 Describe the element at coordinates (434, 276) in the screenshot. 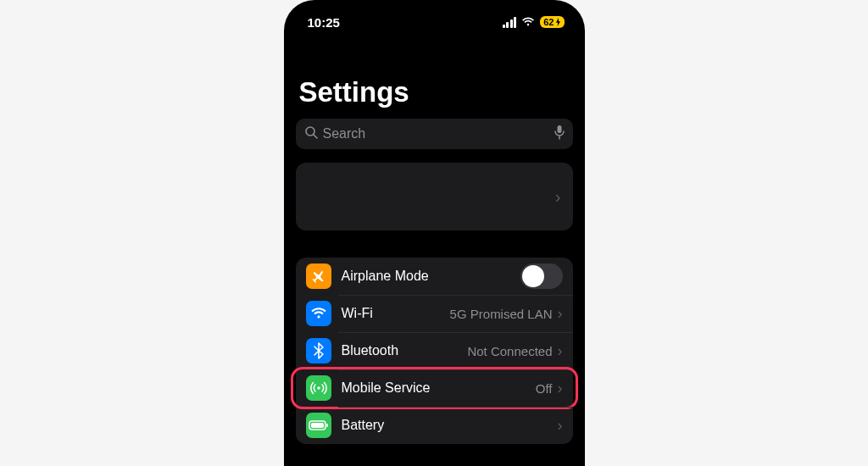

I see `row-airplane-mode: Airplane Mode` at that location.